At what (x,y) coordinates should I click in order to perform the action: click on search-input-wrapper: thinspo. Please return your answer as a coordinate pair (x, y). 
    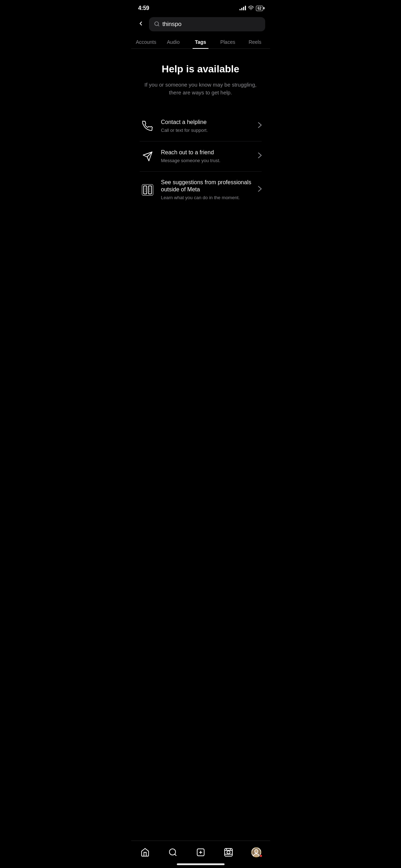
    Looking at the image, I should click on (207, 24).